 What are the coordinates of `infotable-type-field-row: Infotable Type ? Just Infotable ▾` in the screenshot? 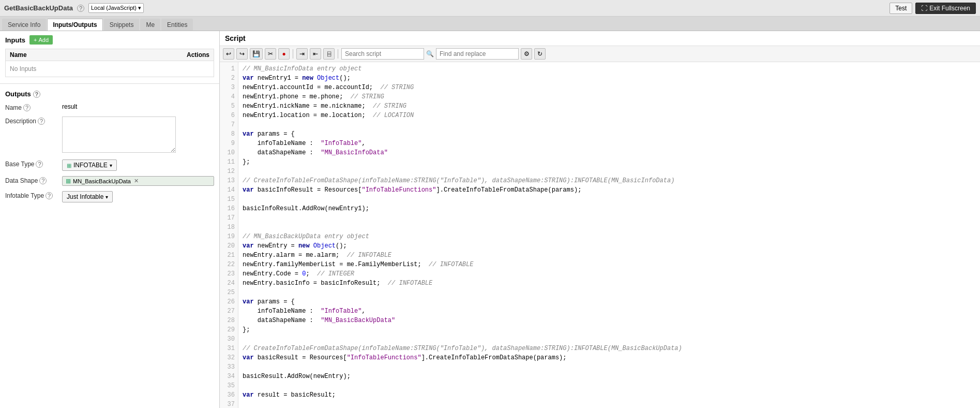 It's located at (110, 197).